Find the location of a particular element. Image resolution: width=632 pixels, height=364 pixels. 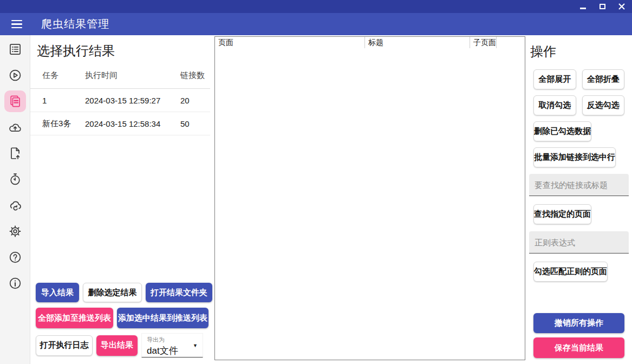

open-execution-log-button: 打开执行日志 is located at coordinates (64, 346).